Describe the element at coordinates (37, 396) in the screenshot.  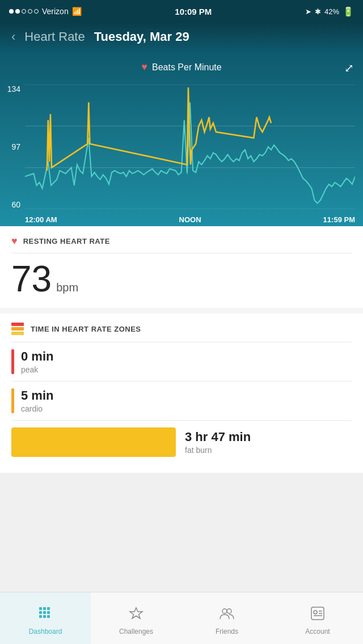
I see `cardio-time: 5 min` at that location.